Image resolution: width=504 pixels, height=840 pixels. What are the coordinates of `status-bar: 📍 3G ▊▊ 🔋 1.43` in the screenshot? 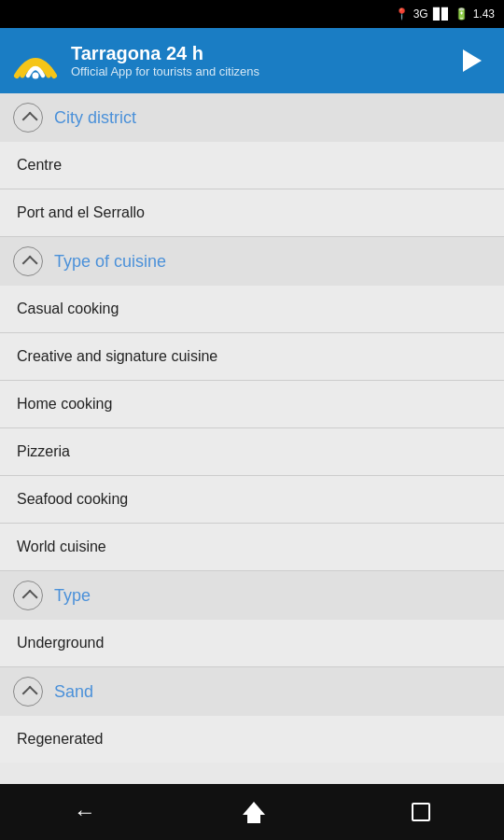 It's located at (252, 14).